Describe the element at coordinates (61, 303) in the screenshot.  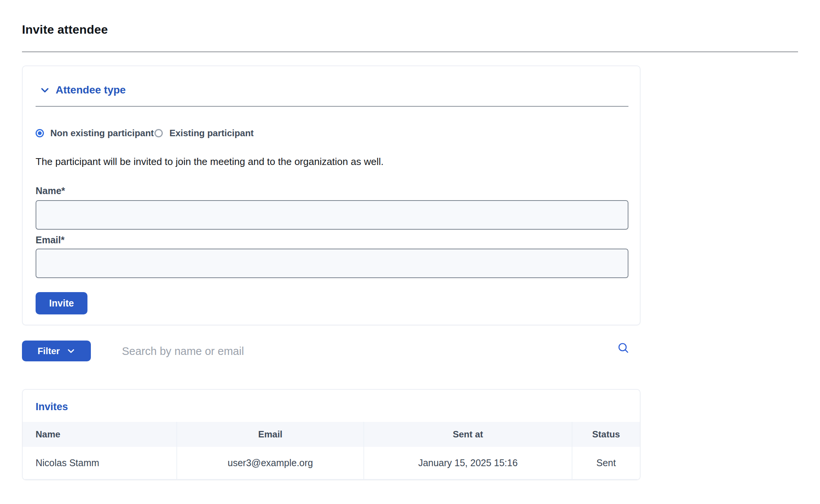
I see `invite-button: Invite` at that location.